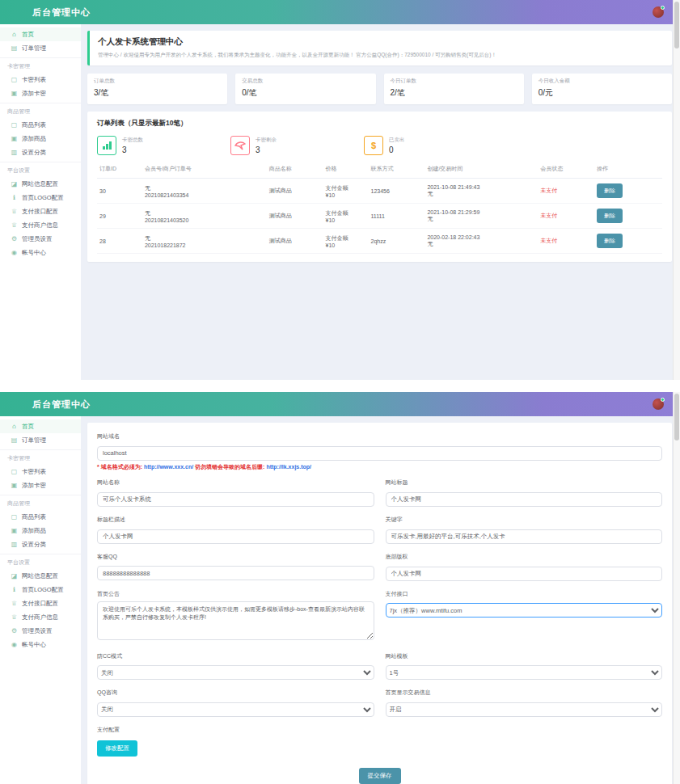  What do you see at coordinates (380, 436) in the screenshot?
I see `domain-label: 网站域名` at bounding box center [380, 436].